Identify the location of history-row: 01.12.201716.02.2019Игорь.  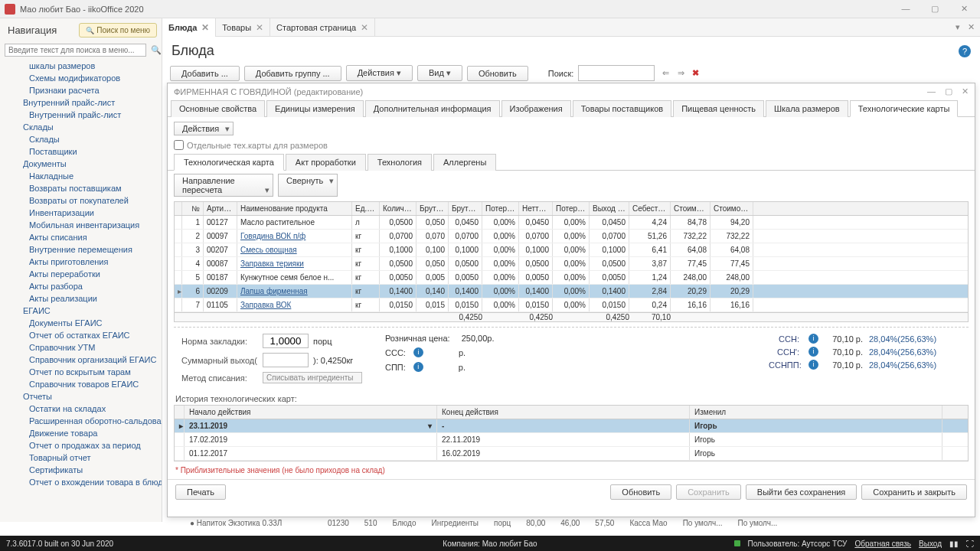
(571, 454).